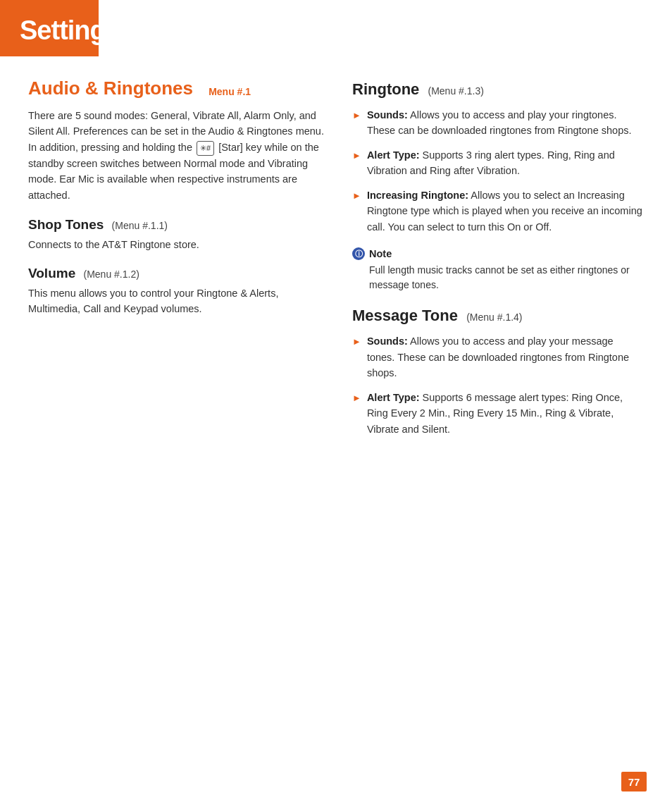 Image resolution: width=672 pixels, height=807 pixels. I want to click on shop-tones-menu: (Menu #.1.1), so click(139, 226).